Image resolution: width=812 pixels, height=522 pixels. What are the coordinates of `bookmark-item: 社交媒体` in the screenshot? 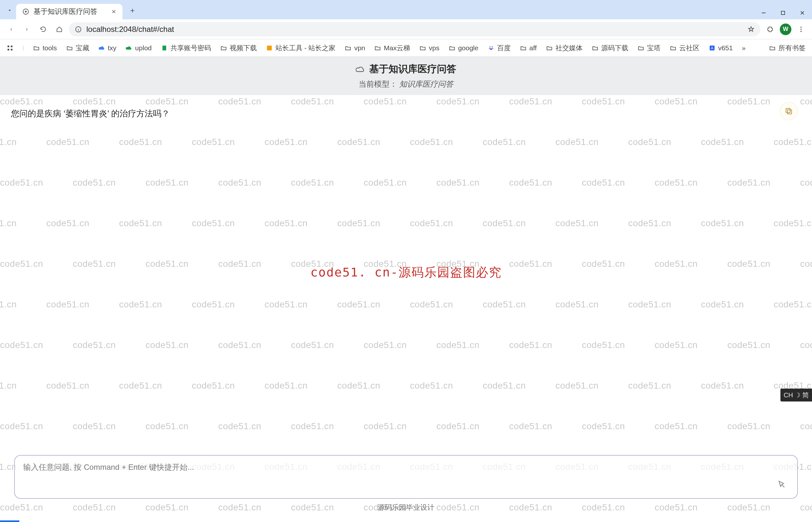 It's located at (564, 48).